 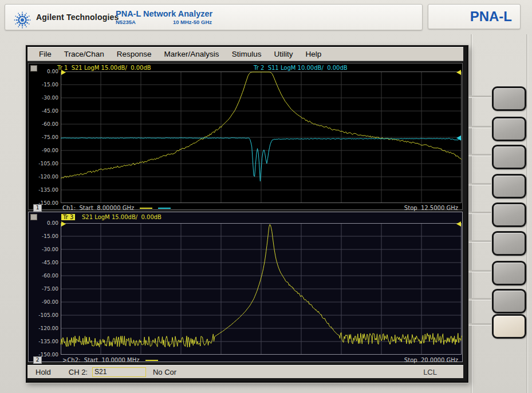 I want to click on menu-item-trace-chan: Trace/Chan, so click(x=84, y=54).